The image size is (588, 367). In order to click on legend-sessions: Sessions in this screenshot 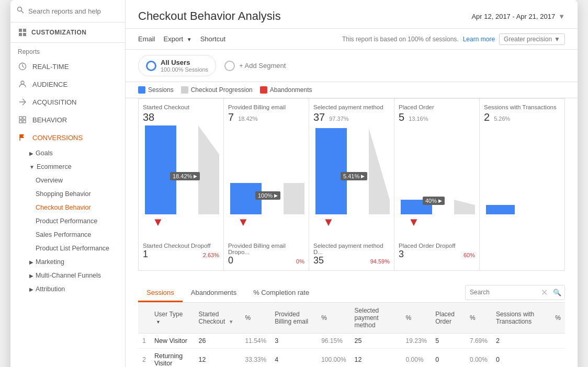, I will do `click(156, 90)`.